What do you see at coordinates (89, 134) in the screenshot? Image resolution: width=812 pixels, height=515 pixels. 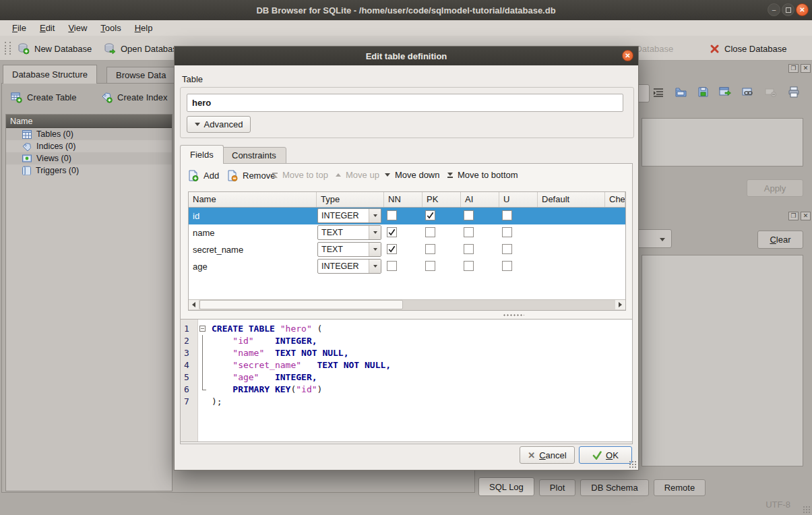 I see `tree-item-tables: Tables (0)` at bounding box center [89, 134].